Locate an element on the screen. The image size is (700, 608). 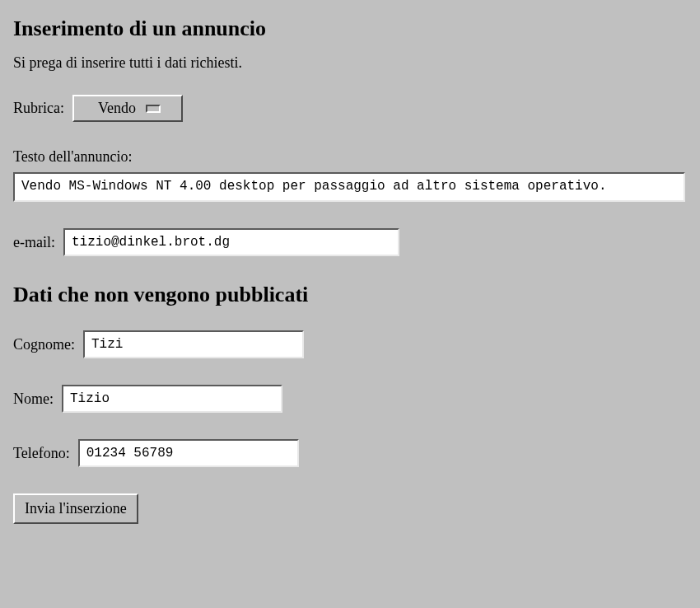
submit-button: Invia l'inserzione is located at coordinates (76, 509).